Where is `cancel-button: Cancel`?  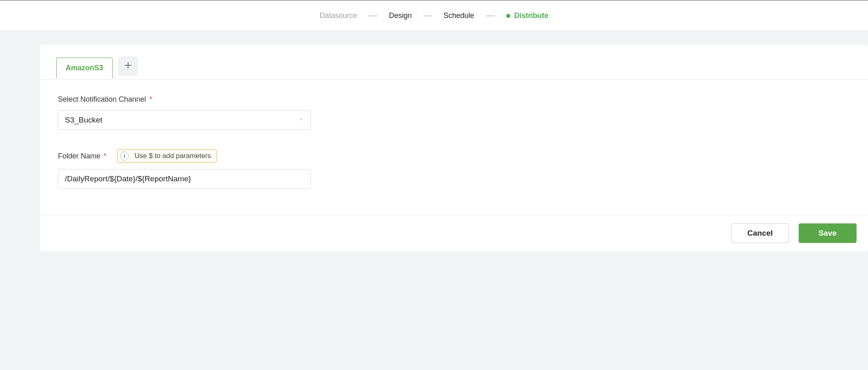
cancel-button: Cancel is located at coordinates (760, 233).